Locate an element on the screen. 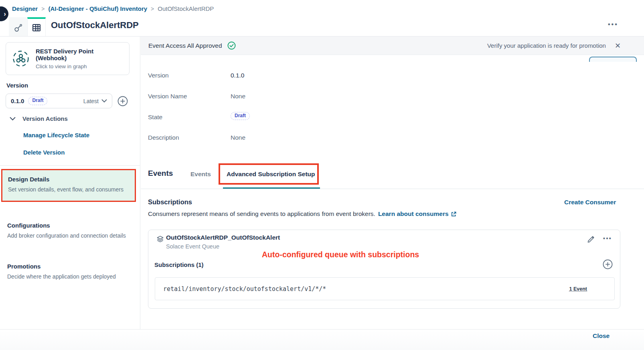  view-toggle-tabs is located at coordinates (27, 27).